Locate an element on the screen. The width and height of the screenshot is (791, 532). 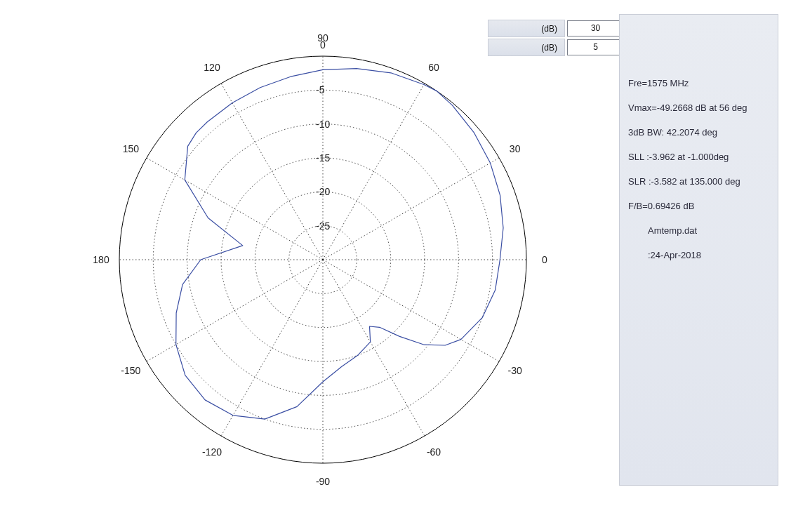
svg-text: -30 is located at coordinates (515, 371).